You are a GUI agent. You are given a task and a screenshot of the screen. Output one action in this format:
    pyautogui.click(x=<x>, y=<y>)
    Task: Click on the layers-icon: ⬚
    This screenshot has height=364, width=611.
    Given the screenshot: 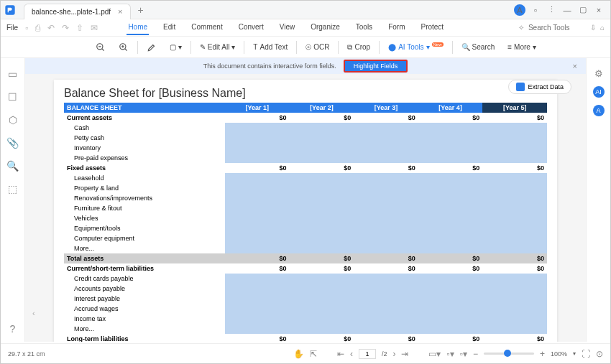 What is the action you would take?
    pyautogui.click(x=13, y=189)
    